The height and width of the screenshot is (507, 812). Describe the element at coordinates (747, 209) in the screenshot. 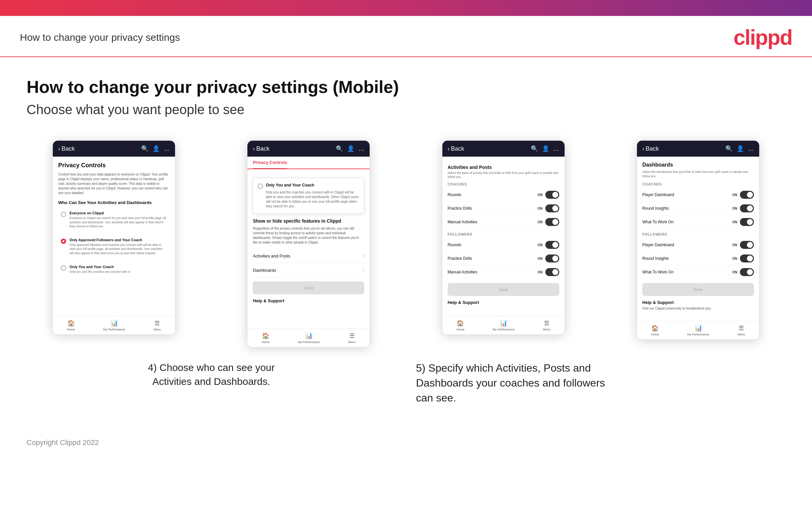

I see `toggle-coaches-round-insights` at that location.